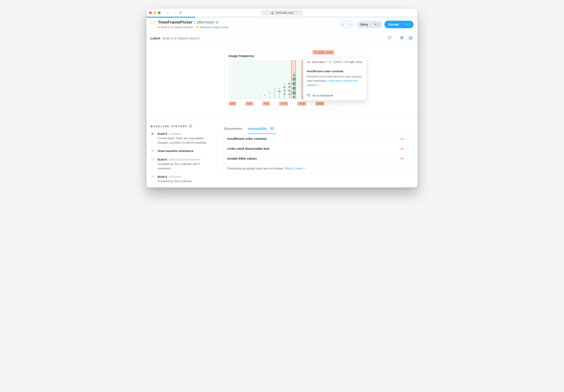 The image size is (564, 392). Describe the element at coordinates (408, 24) in the screenshot. I see `accept-batch-icon: ✓⋮` at that location.